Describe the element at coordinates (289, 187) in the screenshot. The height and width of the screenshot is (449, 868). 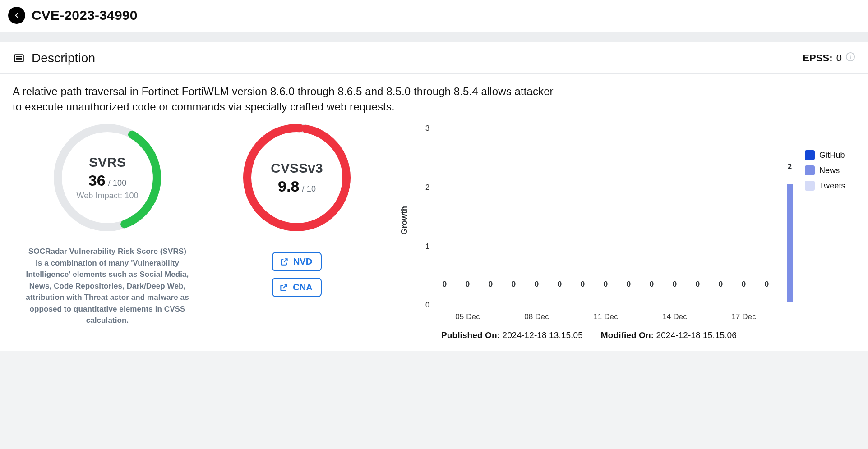
I see `cvss-score: 9.8` at that location.